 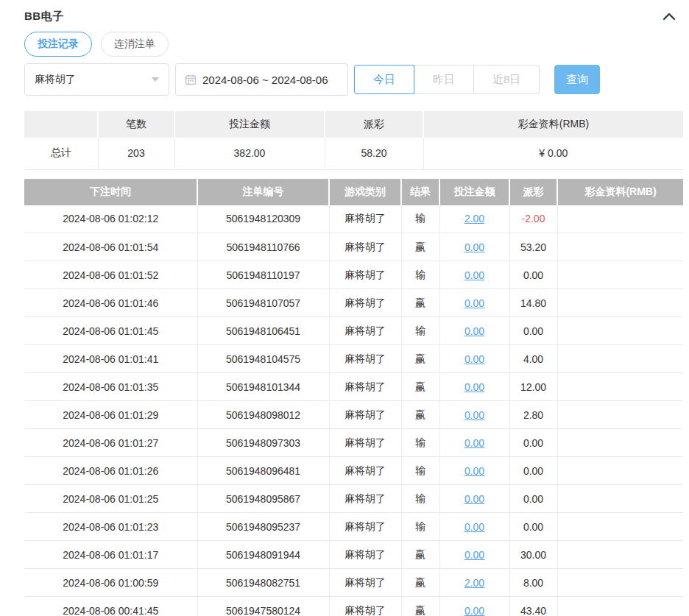 What do you see at coordinates (353, 443) in the screenshot?
I see `table-row: 2024-08-06 01:01:27 5061948097303 麻将胡了 输…` at bounding box center [353, 443].